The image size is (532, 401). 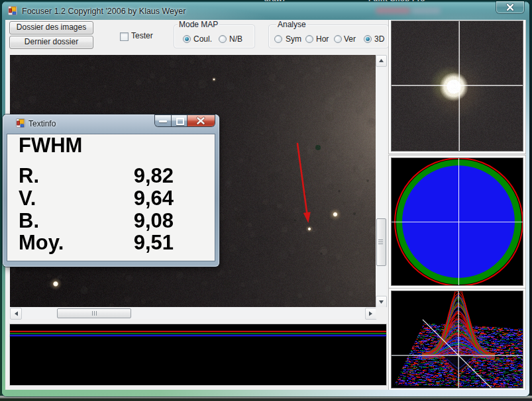 What do you see at coordinates (350, 39) in the screenshot?
I see `radio-ver-label: Ver` at bounding box center [350, 39].